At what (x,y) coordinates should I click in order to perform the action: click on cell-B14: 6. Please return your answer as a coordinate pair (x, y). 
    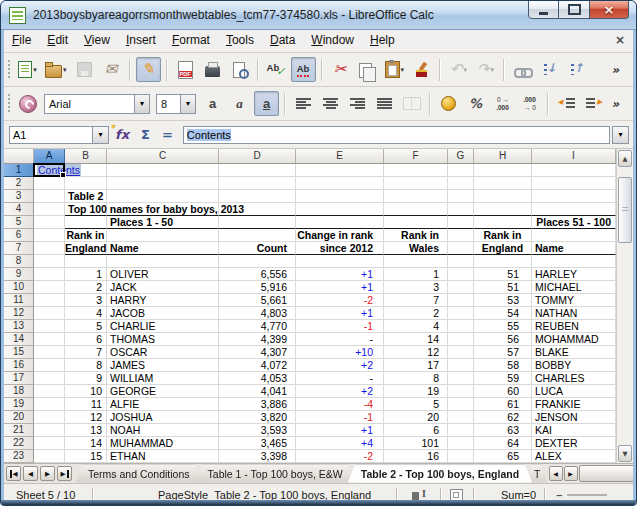
    Looking at the image, I should click on (86, 340).